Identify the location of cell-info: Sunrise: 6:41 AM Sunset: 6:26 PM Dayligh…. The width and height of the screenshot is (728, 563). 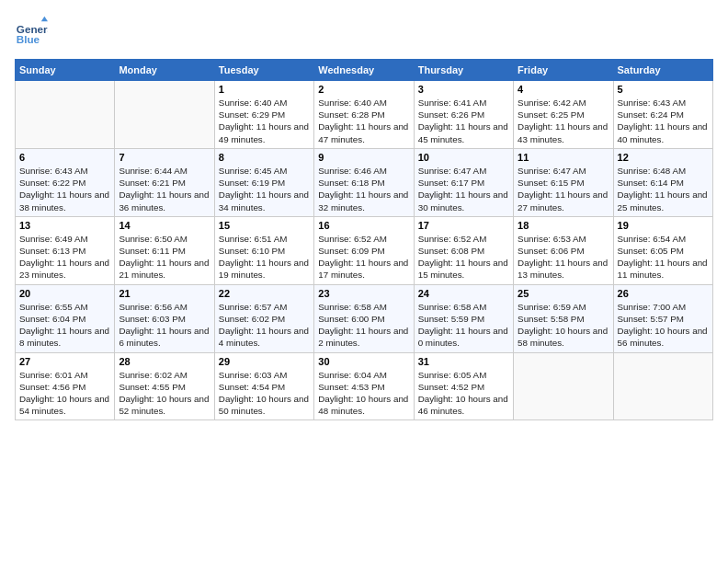
(463, 121).